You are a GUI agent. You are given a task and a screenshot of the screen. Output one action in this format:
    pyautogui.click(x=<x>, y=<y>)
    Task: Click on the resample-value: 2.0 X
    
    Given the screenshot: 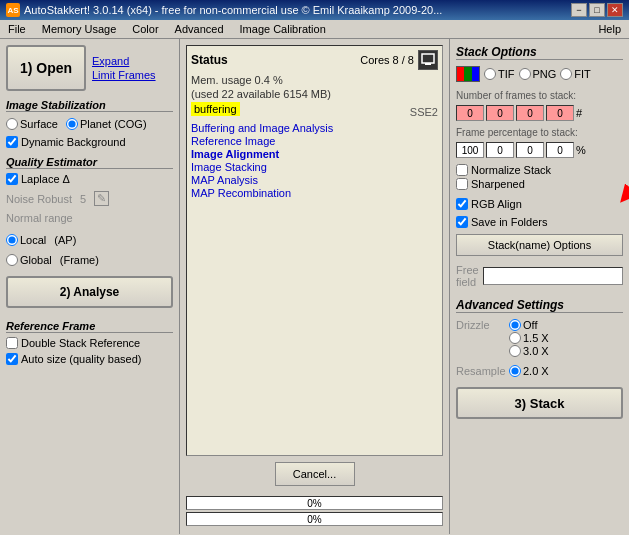 What is the action you would take?
    pyautogui.click(x=536, y=371)
    